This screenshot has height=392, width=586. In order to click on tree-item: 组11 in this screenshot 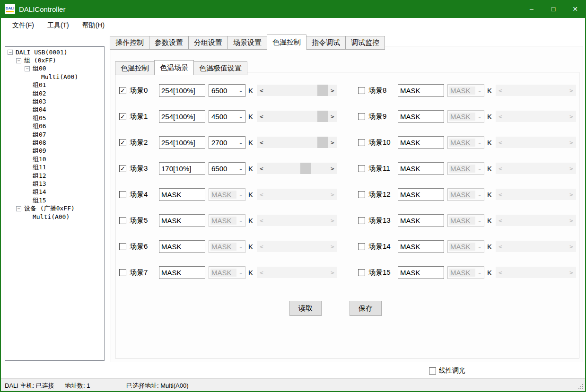, I will do `click(55, 167)`.